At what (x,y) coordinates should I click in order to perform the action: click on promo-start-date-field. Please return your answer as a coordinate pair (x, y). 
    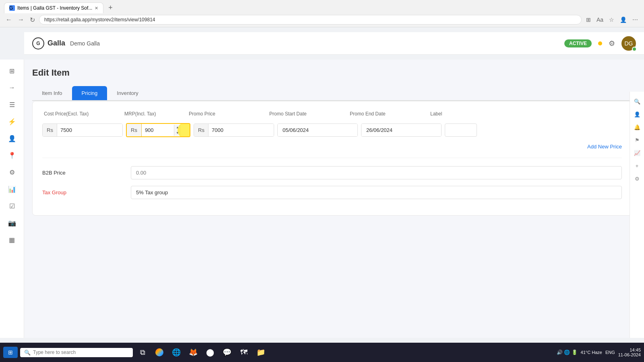
    Looking at the image, I should click on (318, 130).